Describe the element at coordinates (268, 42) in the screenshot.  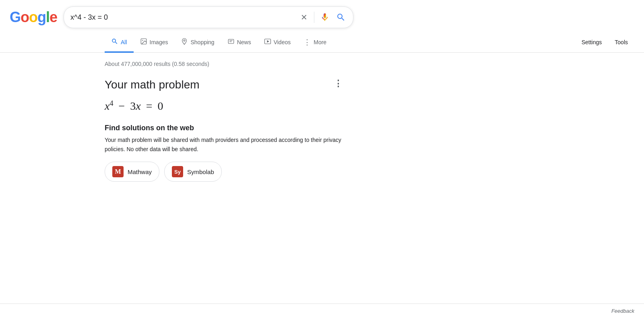
I see `videos-tab-icon` at that location.